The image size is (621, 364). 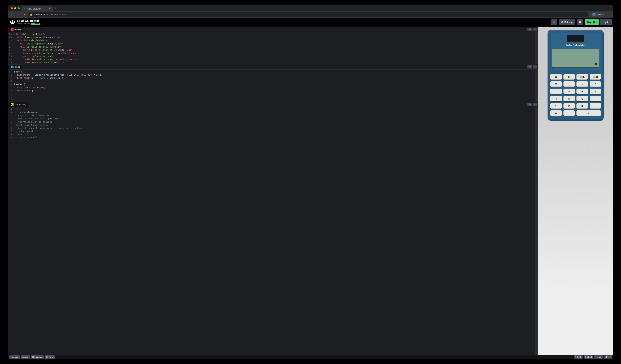 I want to click on tabs-dropdown-button: ⌄, so click(x=609, y=8).